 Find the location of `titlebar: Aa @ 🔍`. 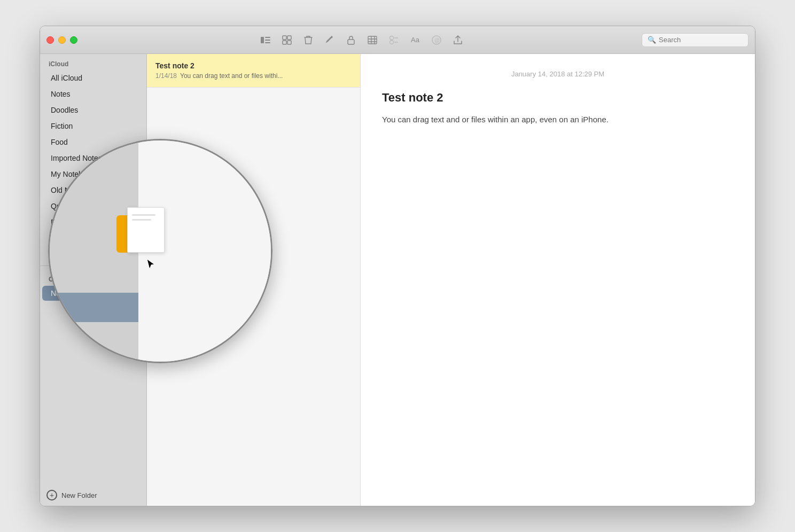

titlebar: Aa @ 🔍 is located at coordinates (398, 40).